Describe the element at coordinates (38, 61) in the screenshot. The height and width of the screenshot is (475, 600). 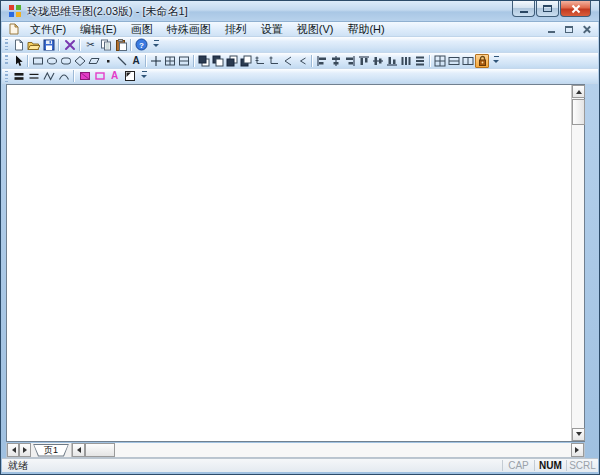
I see `rectangle-icon` at that location.